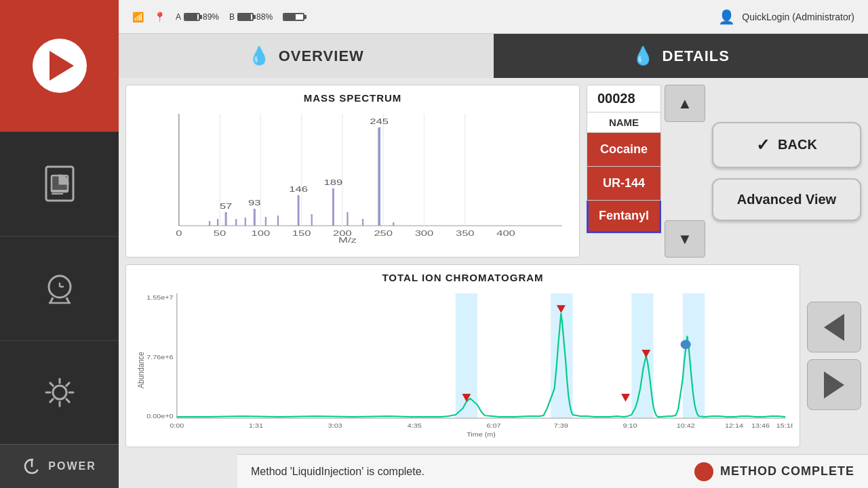  Describe the element at coordinates (60, 288) in the screenshot. I see `sidebar-item-diagnostics` at that location.